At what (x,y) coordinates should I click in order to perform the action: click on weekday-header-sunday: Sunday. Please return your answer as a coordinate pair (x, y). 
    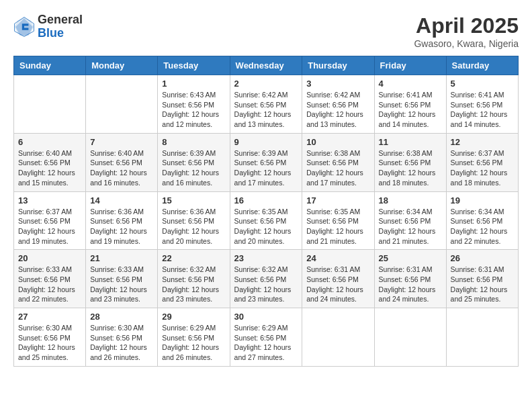
    Looking at the image, I should click on (50, 66).